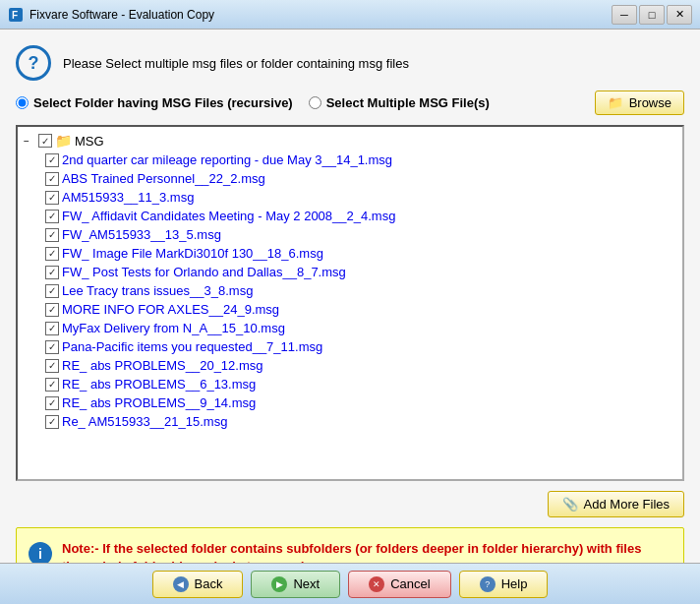  Describe the element at coordinates (615, 102) in the screenshot. I see `browse-icon: 📁` at that location.